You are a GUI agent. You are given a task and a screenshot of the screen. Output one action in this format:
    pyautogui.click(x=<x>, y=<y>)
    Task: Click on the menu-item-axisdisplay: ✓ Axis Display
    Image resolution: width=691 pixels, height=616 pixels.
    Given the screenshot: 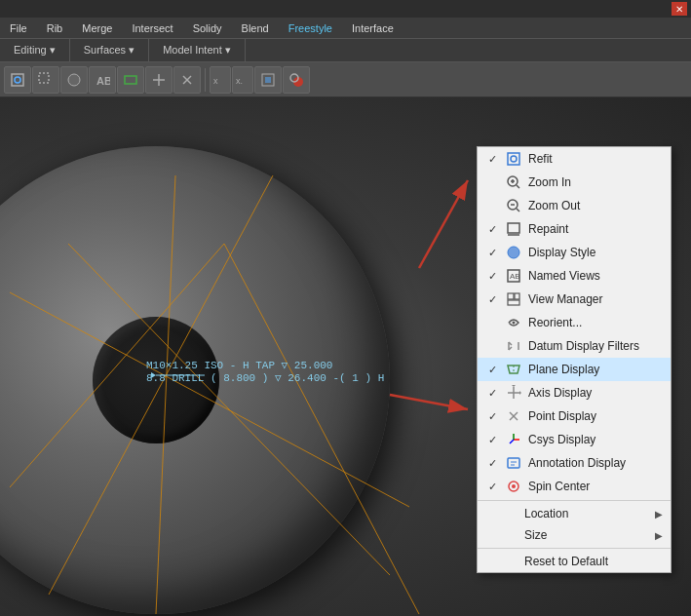 What is the action you would take?
    pyautogui.click(x=574, y=393)
    